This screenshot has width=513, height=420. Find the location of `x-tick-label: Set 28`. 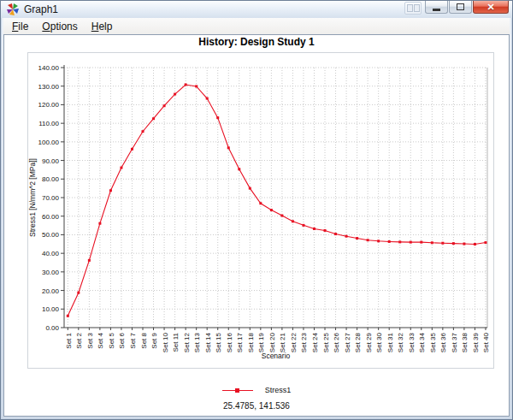

x-tick-label: Set 28 is located at coordinates (357, 342).